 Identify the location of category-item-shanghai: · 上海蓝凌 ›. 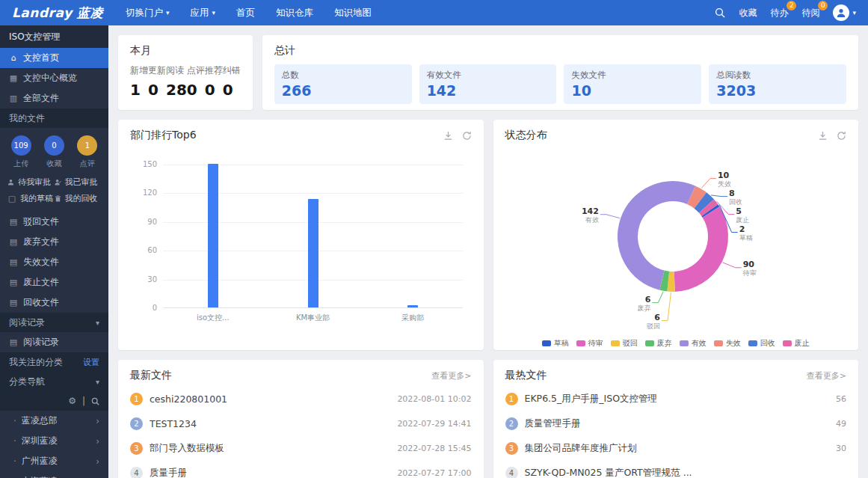
(54, 474).